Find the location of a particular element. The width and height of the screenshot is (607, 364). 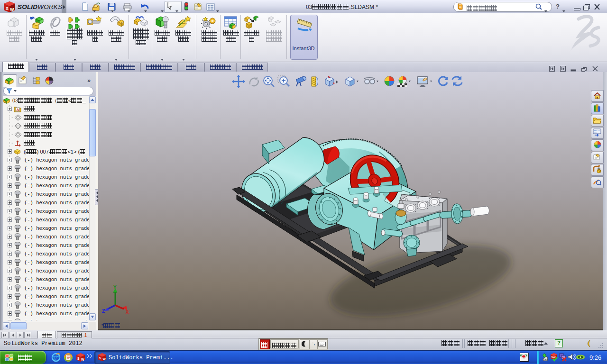

svg-text: X is located at coordinates (127, 312).